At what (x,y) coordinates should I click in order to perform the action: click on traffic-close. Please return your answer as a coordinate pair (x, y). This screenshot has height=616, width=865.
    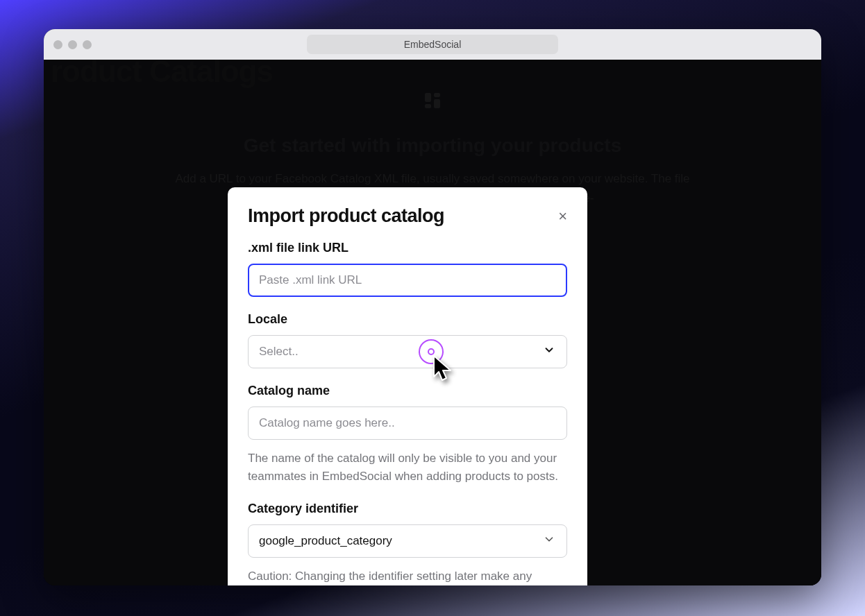
    Looking at the image, I should click on (58, 44).